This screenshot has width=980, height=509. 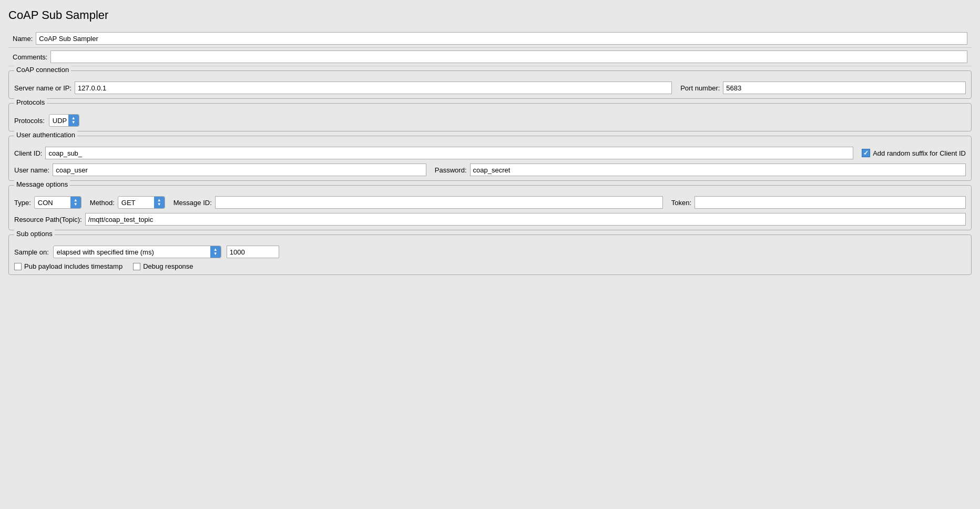 What do you see at coordinates (64, 120) in the screenshot?
I see `protocols-select: UDP TCP` at bounding box center [64, 120].